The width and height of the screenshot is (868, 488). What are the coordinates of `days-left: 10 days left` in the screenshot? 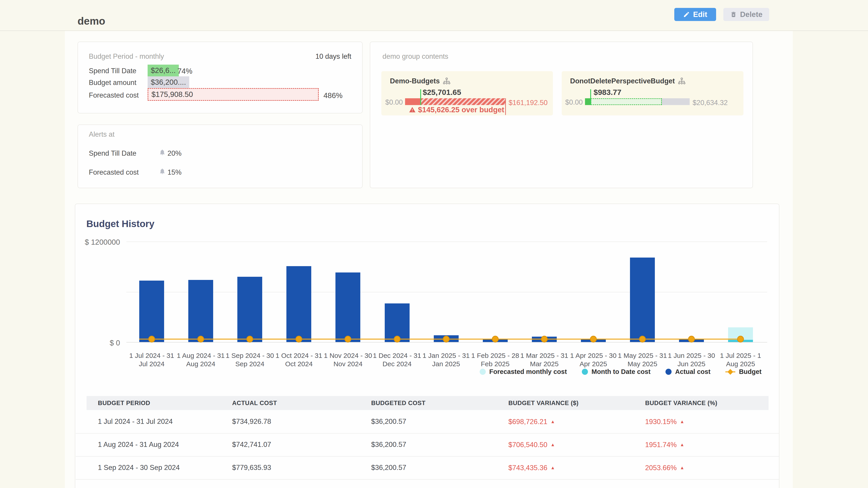 It's located at (333, 57).